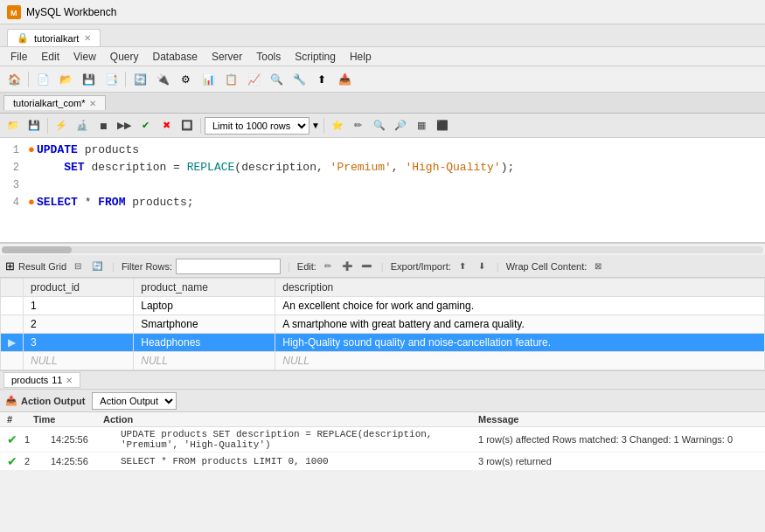 The width and height of the screenshot is (765, 532). Describe the element at coordinates (315, 57) in the screenshot. I see `menu-scripting: Scripting` at that location.